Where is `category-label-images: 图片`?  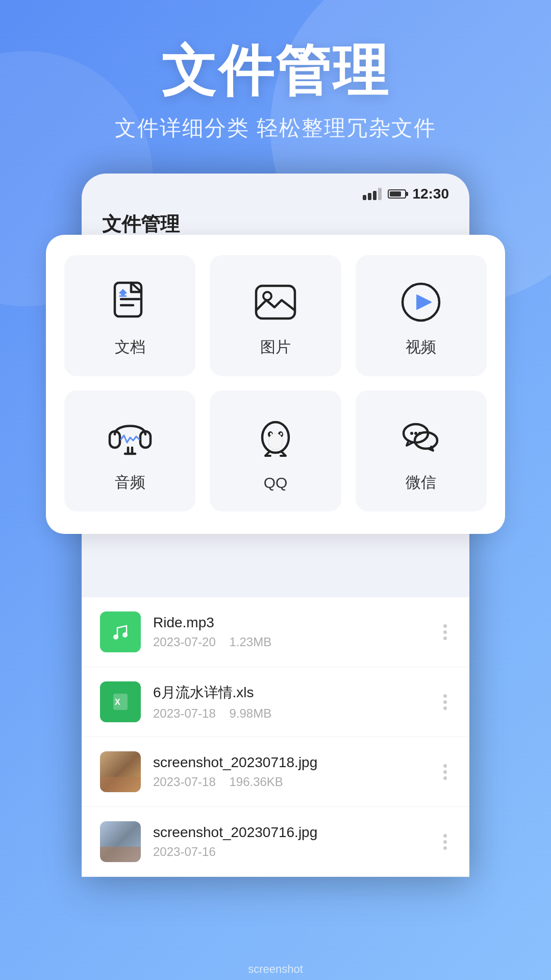 category-label-images: 图片 is located at coordinates (276, 347).